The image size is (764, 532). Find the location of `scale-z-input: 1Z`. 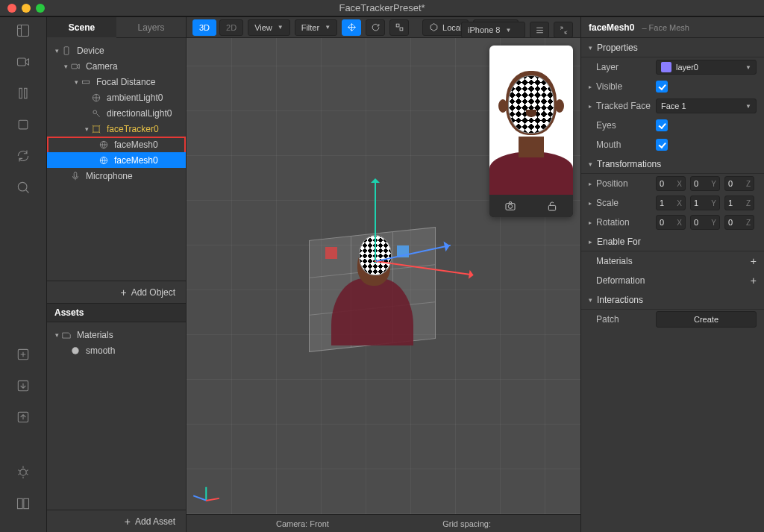

scale-z-input: 1Z is located at coordinates (739, 203).